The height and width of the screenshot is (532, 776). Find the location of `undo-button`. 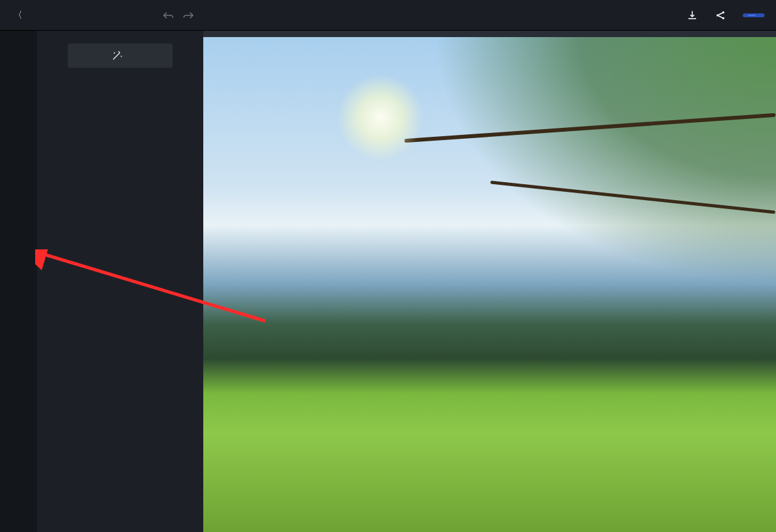

undo-button is located at coordinates (168, 15).